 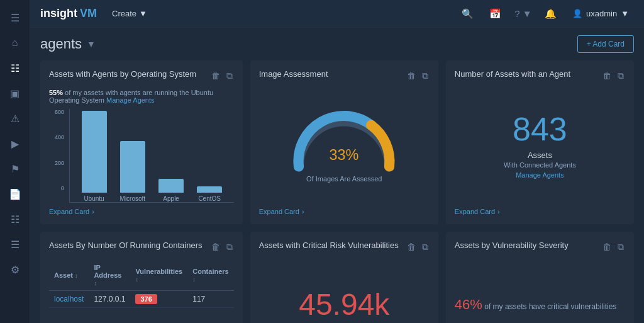 I want to click on sidebar-home: ⌂, so click(x=15, y=43).